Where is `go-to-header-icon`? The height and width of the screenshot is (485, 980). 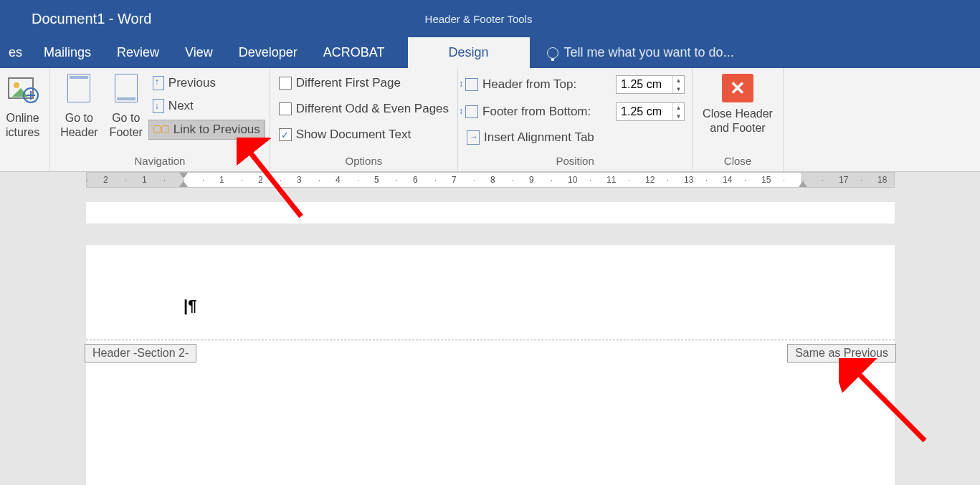 go-to-header-icon is located at coordinates (79, 90).